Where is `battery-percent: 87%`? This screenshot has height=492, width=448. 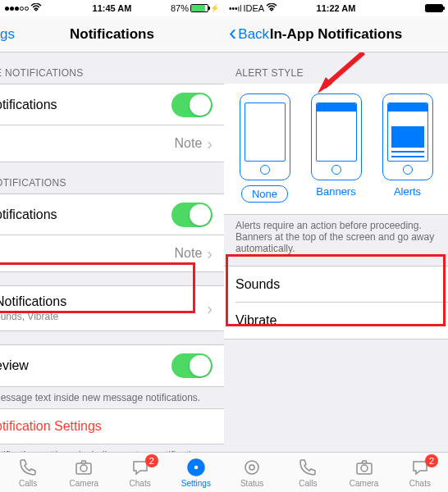 battery-percent: 87% is located at coordinates (180, 8).